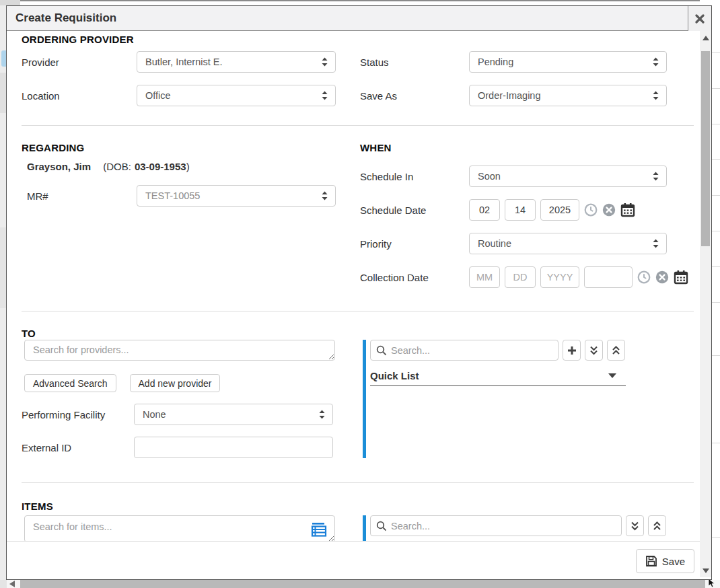  I want to click on schedule-clear-button, so click(609, 210).